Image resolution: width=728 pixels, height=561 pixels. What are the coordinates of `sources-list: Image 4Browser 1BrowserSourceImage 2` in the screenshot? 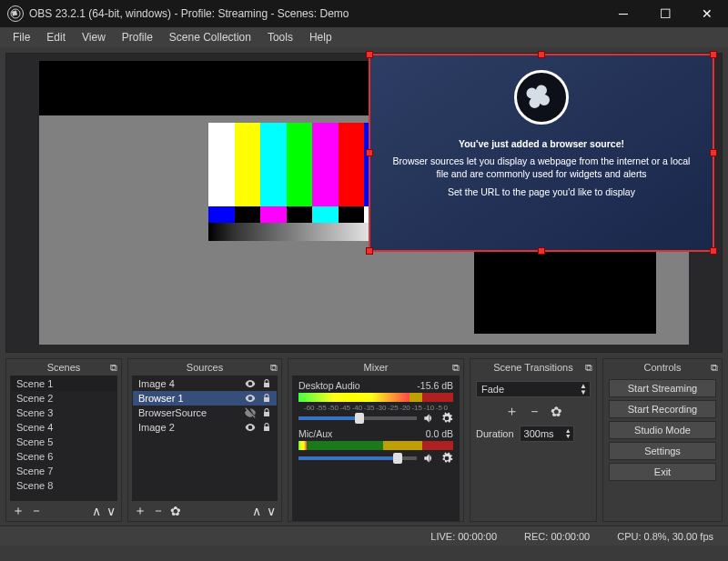 It's located at (205, 438).